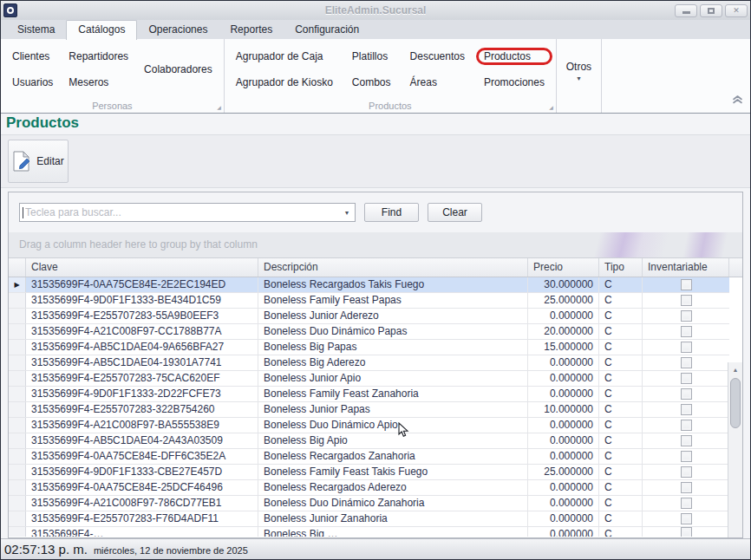 The image size is (751, 560). Describe the element at coordinates (369, 519) in the screenshot. I see `table-row: 31535699F4-E255707283-F76D4ADF11 Boneles…` at that location.